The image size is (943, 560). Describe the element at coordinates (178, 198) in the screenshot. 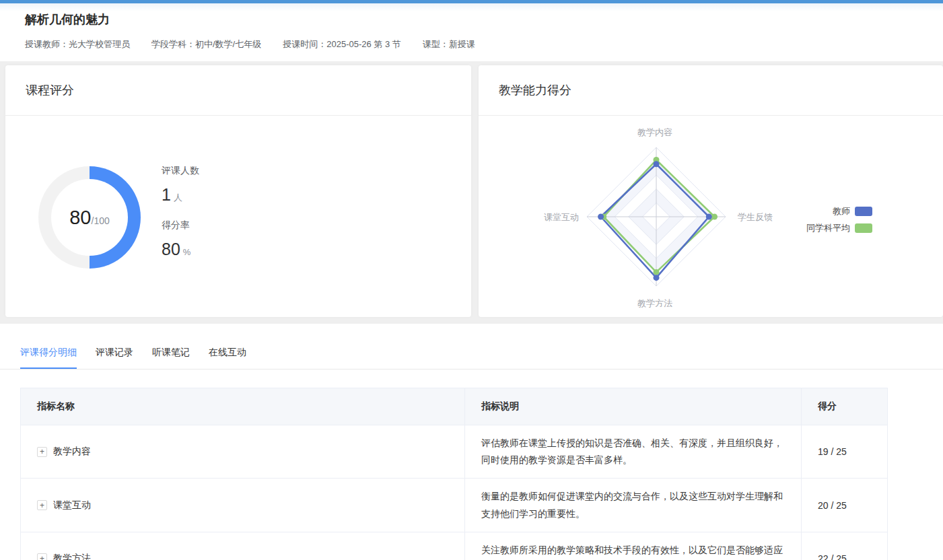

I see `stat-unit: 人` at that location.